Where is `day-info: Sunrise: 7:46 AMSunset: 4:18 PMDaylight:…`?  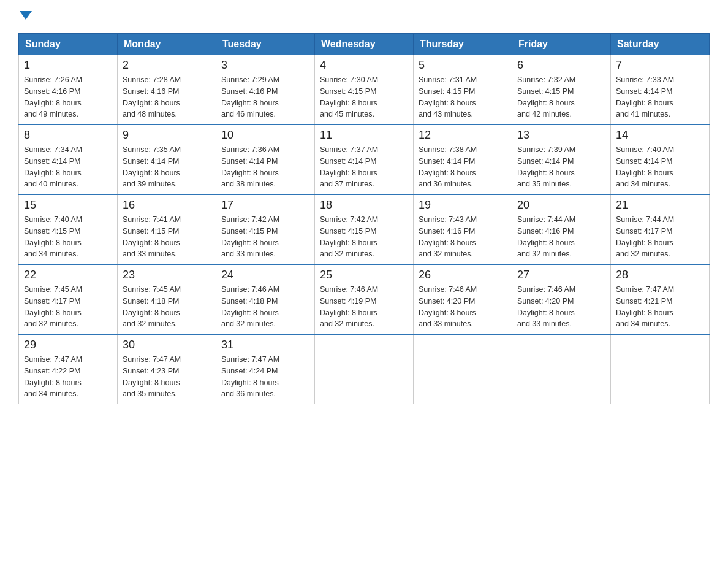
day-info: Sunrise: 7:46 AMSunset: 4:18 PMDaylight:… is located at coordinates (265, 307).